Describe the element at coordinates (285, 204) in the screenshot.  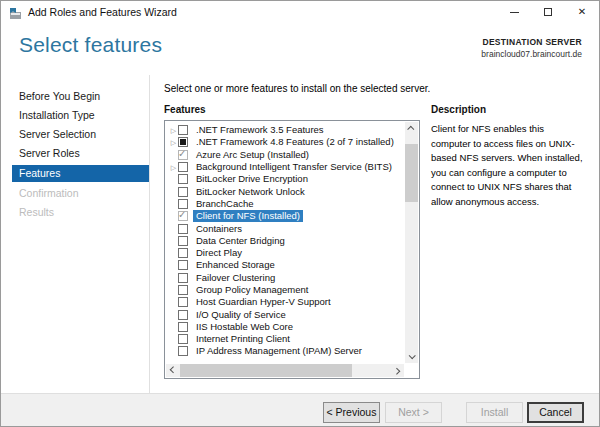
I see `feature-row: BranchCache` at that location.